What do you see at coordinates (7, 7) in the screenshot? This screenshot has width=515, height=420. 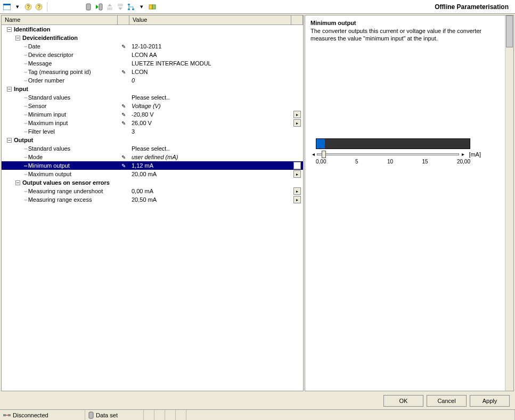 I see `window-icon` at bounding box center [7, 7].